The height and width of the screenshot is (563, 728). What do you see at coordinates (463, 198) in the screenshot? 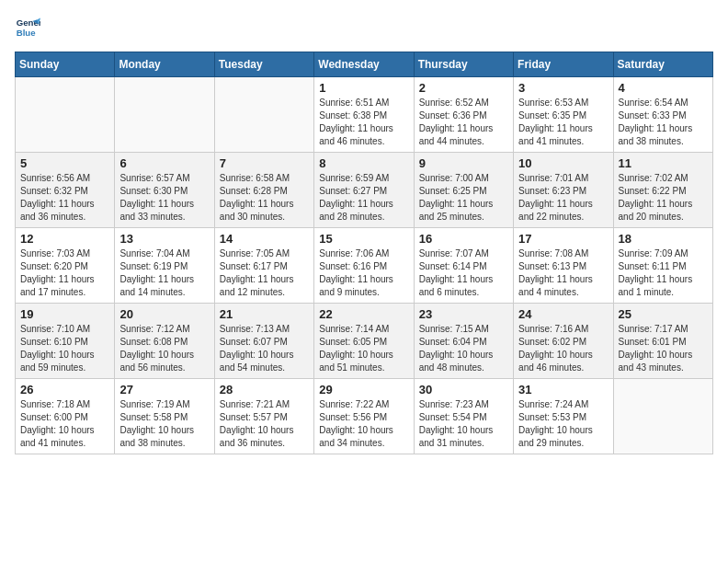
I see `day-info: Sunrise: 7:00 AM Sunset: 6:25 PM Dayligh…` at bounding box center [463, 198].